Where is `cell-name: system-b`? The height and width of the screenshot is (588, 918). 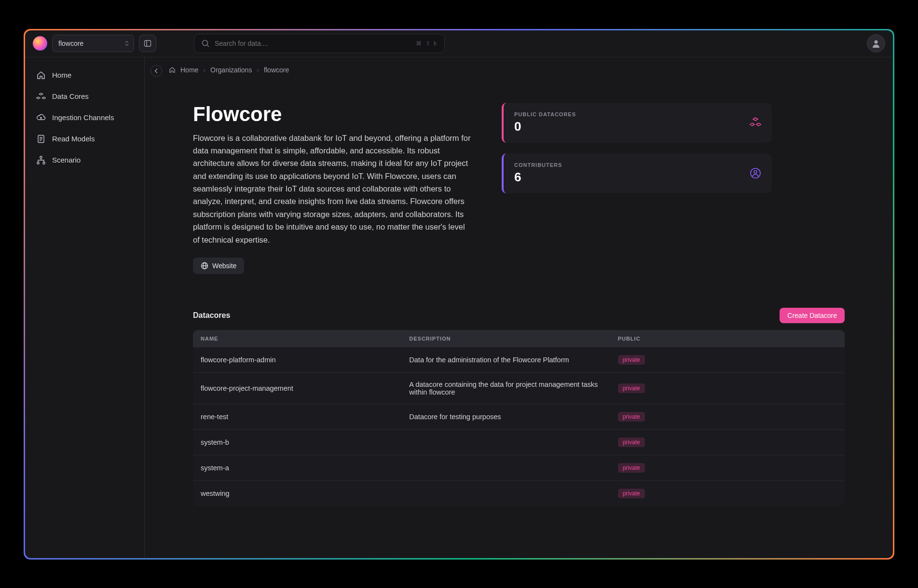 cell-name: system-b is located at coordinates (297, 443).